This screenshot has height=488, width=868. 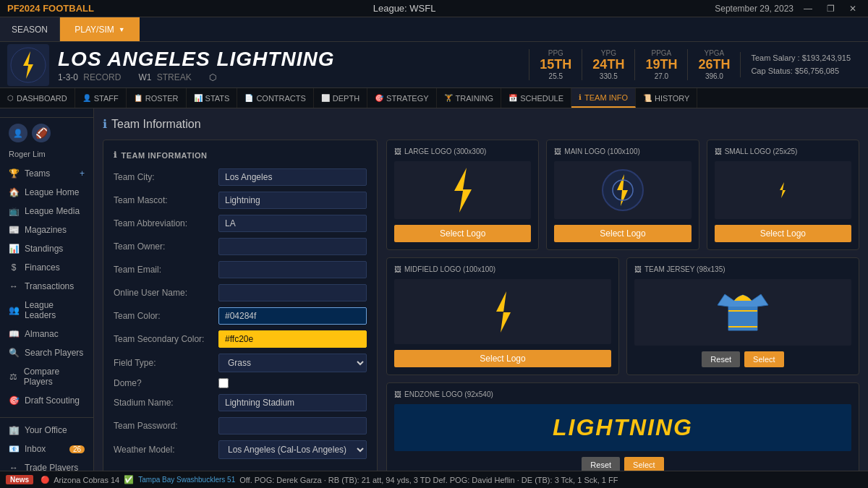 What do you see at coordinates (292, 223) in the screenshot?
I see `abbr-input` at bounding box center [292, 223].